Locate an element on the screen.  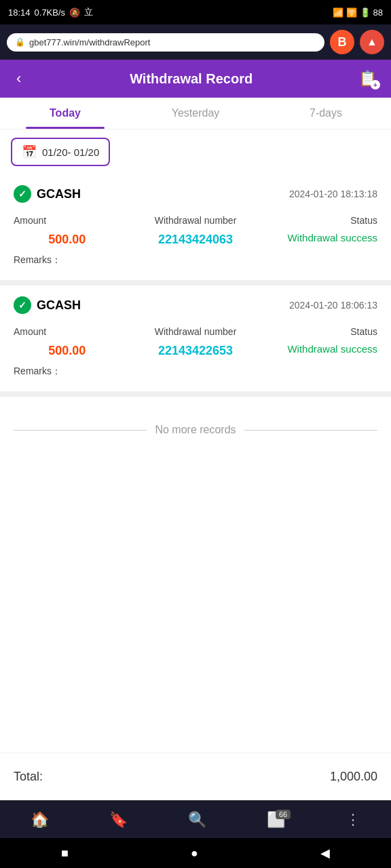
status-right: 📶 🛜 🔋 88 is located at coordinates (358, 12).